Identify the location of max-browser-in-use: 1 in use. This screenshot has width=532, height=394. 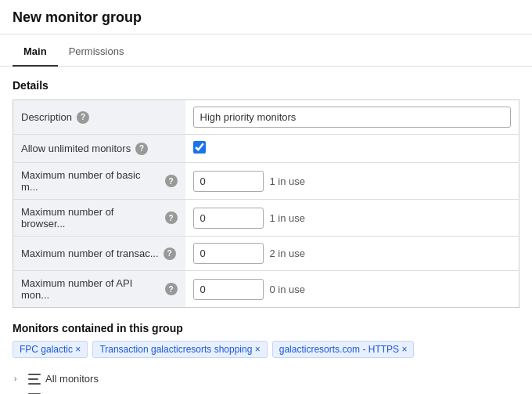
(288, 218).